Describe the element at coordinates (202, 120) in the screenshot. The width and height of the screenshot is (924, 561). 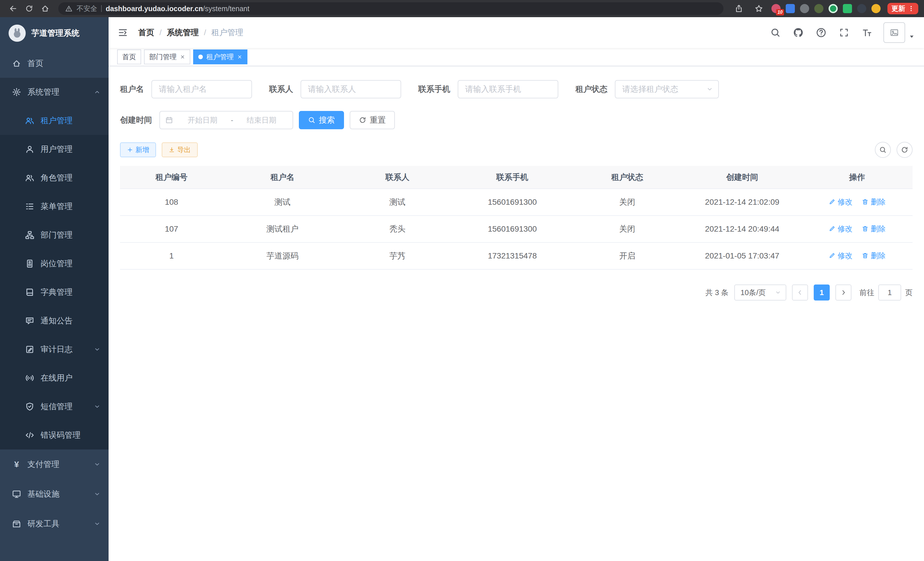
I see `start-date-input` at that location.